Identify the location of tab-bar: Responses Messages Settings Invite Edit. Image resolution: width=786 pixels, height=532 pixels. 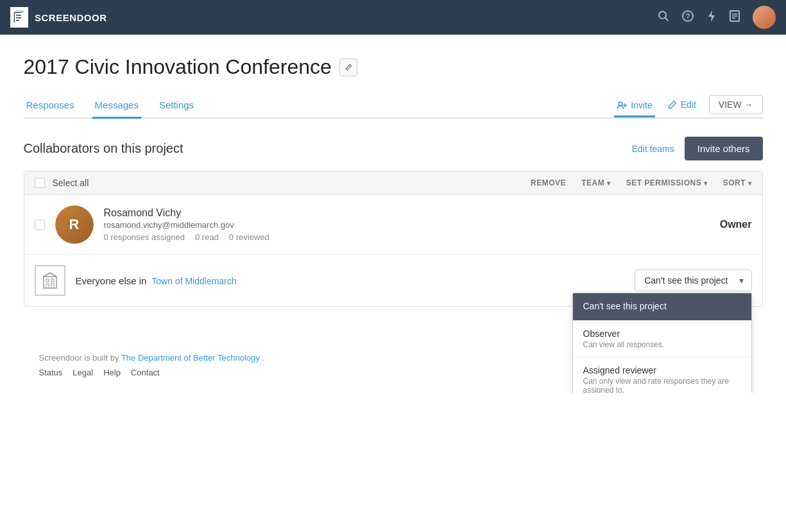
(393, 105).